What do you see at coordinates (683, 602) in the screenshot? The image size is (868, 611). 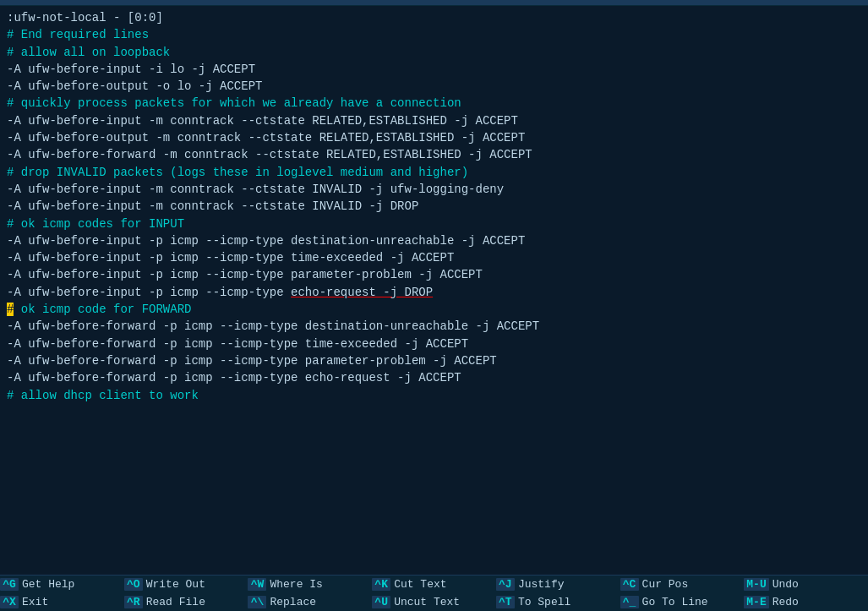 I see `shortcut-item: ^_Go To Line` at bounding box center [683, 602].